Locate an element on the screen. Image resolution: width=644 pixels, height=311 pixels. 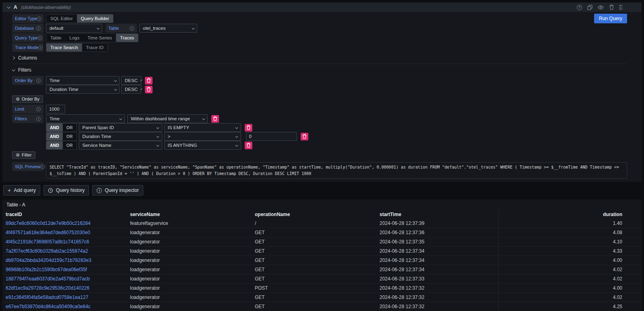
column-header-servicename: serviceName is located at coordinates (189, 214).